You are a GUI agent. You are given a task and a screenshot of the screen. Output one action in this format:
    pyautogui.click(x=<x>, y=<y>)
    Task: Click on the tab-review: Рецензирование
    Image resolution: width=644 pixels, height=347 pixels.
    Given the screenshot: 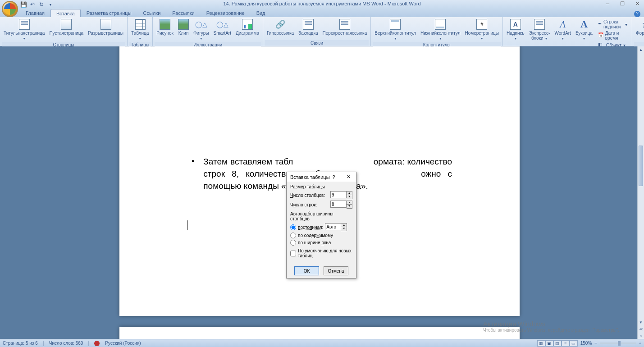 What is the action you would take?
    pyautogui.click(x=225, y=13)
    